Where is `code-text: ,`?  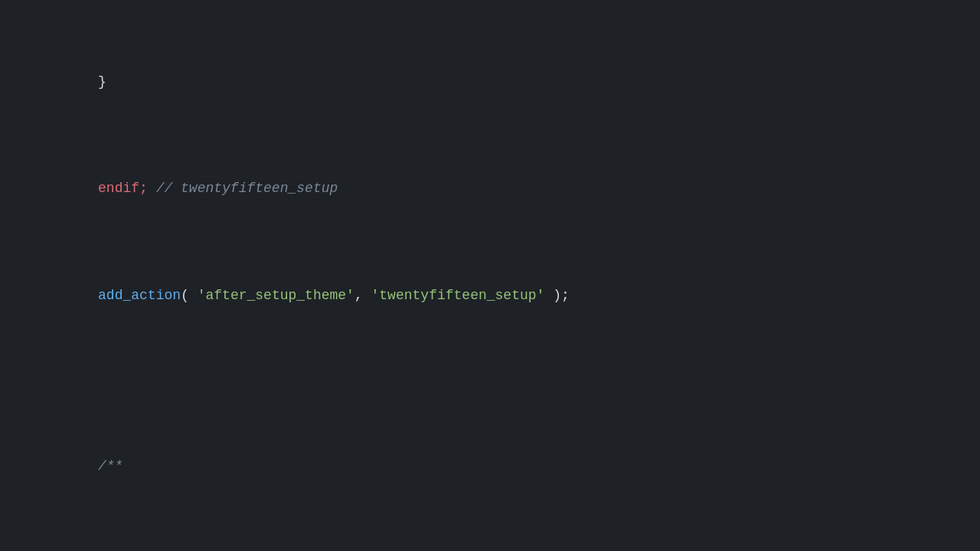
code-text: , is located at coordinates (363, 295).